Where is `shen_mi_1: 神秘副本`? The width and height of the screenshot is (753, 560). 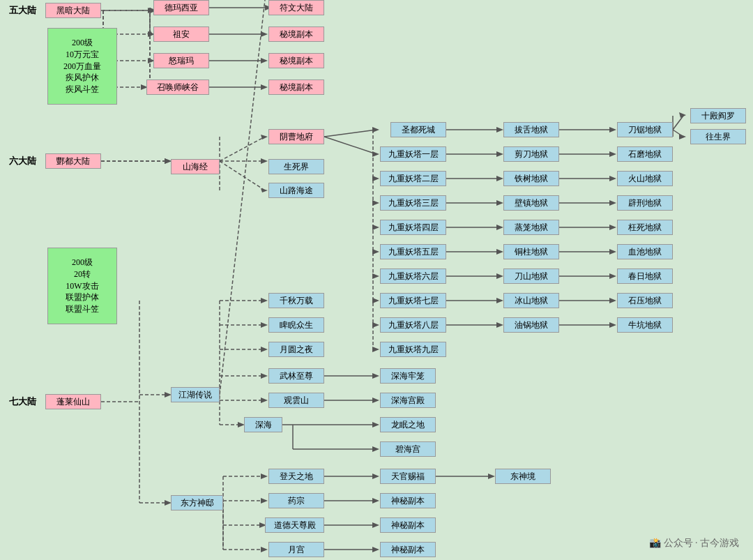
shen_mi_1: 神秘副本 is located at coordinates (408, 501).